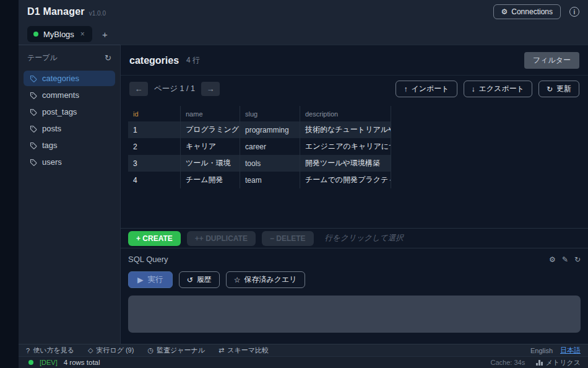 This screenshot has width=588, height=368. What do you see at coordinates (108, 58) in the screenshot?
I see `refresh-tables-icon: ↻` at bounding box center [108, 58].